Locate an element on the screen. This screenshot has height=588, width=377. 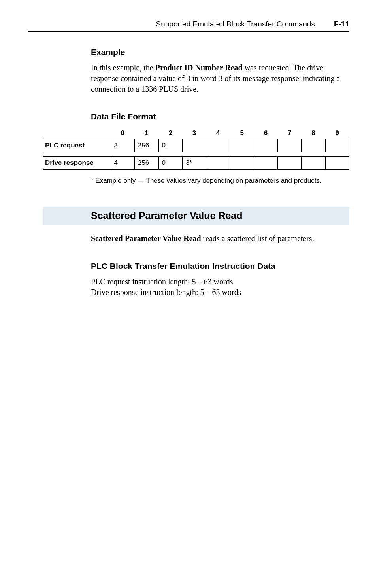
row-label: Drive response is located at coordinates (77, 163).